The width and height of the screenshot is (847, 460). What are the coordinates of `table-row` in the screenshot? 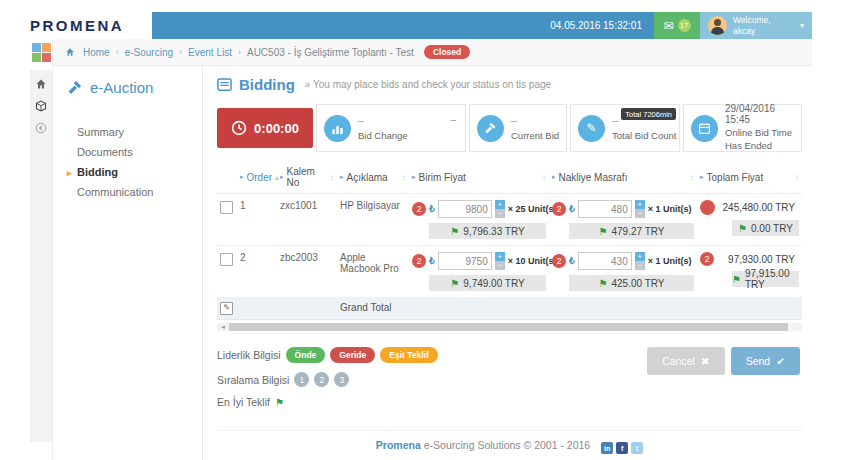 It's located at (227, 220).